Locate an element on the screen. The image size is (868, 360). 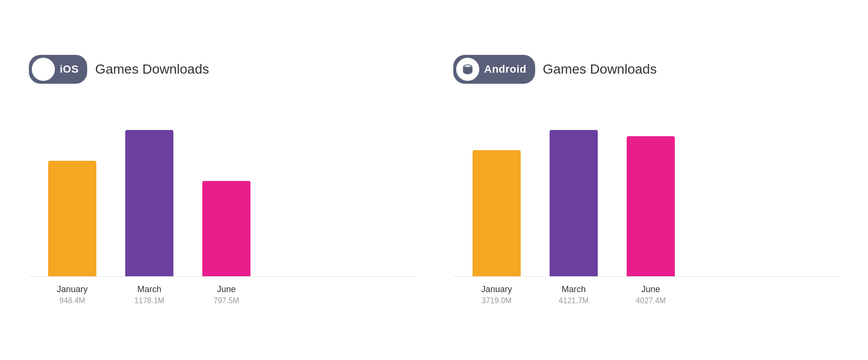
bar-label-group-june: June4027.4M is located at coordinates (651, 295).